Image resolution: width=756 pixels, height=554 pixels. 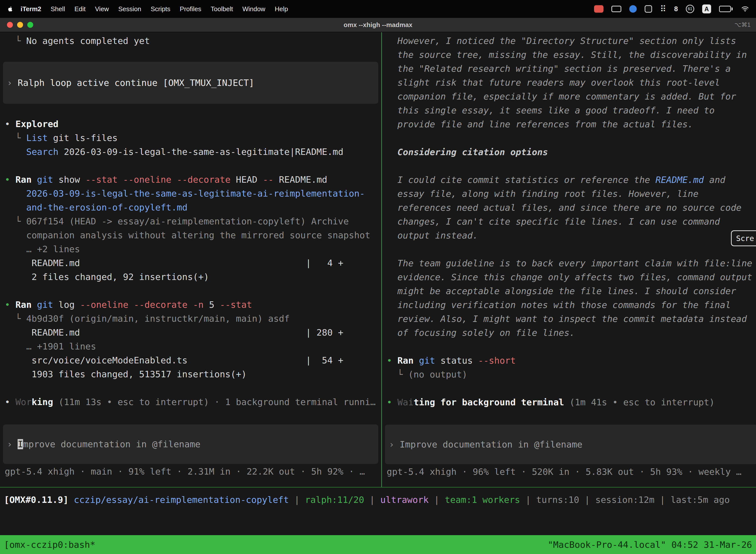 I want to click on terminal-line: output instead., so click(x=571, y=235).